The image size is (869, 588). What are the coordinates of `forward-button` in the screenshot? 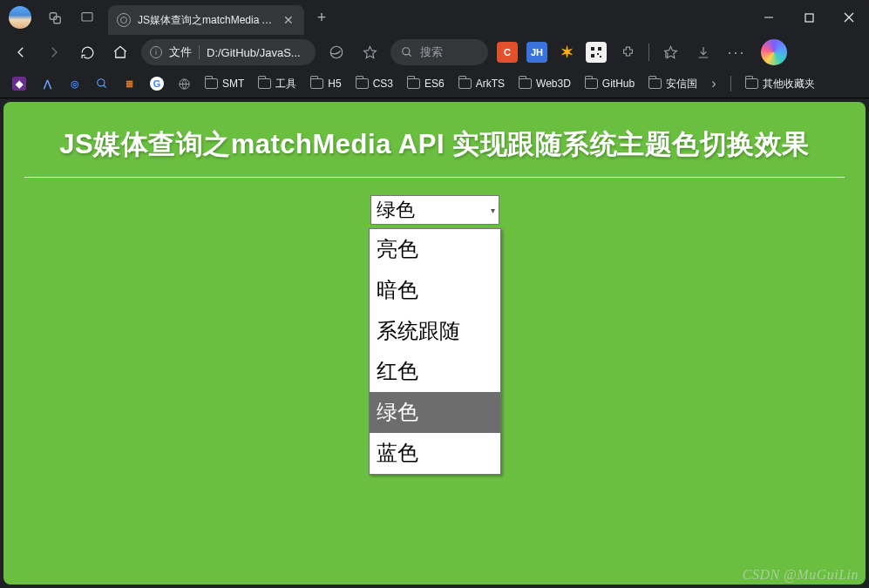 It's located at (54, 52).